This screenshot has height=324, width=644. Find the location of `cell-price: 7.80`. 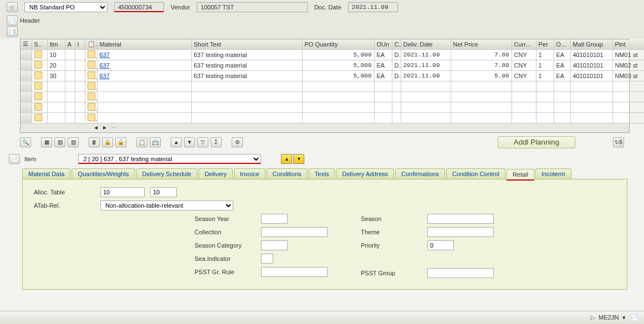

cell-price: 7.80 is located at coordinates (481, 65).